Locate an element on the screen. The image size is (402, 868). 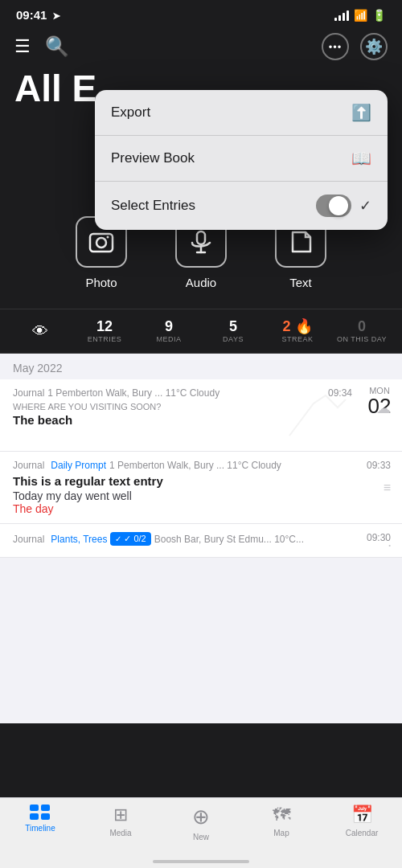
timeline-icon is located at coordinates (40, 813).